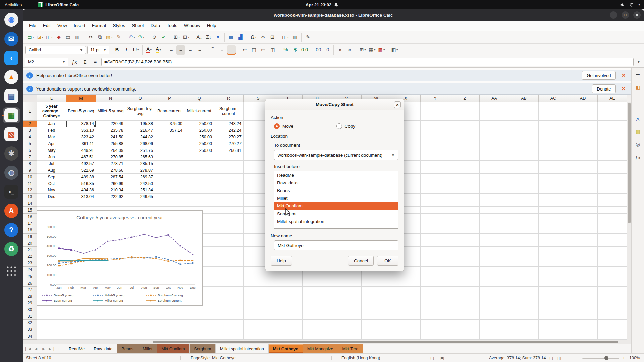 The height and width of the screenshot is (362, 644). What do you see at coordinates (111, 131) in the screenshot?
I see `cell-N3: 235.78` at bounding box center [111, 131].